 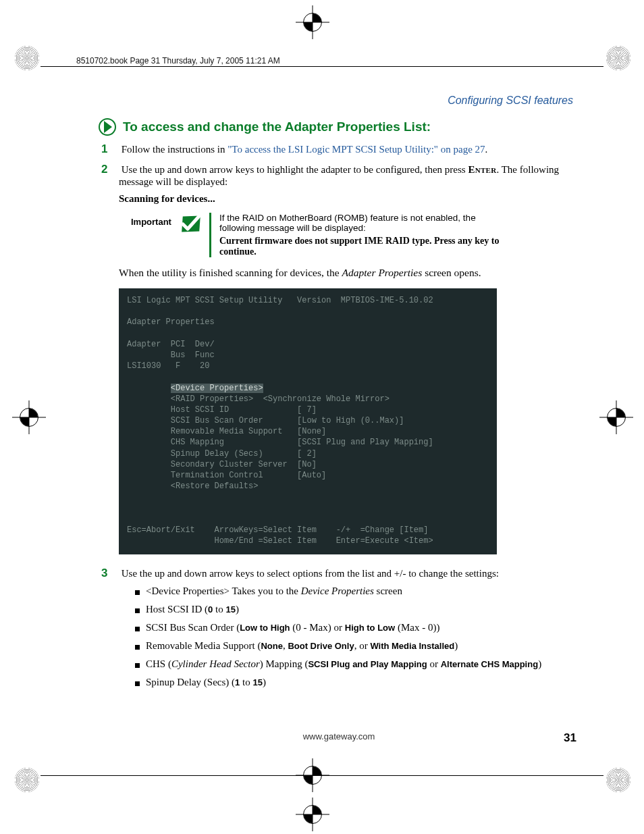 What do you see at coordinates (159, 664) in the screenshot?
I see `li-text: CHS (` at bounding box center [159, 664].